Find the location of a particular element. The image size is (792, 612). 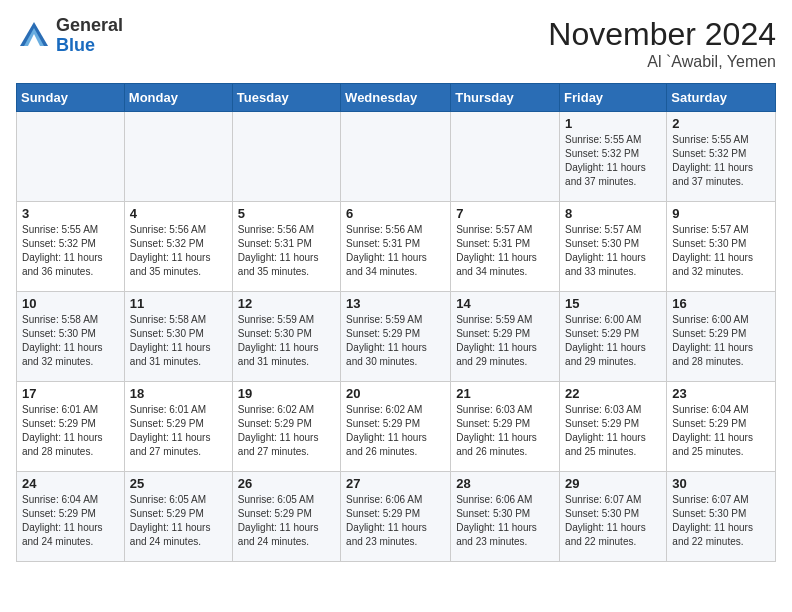

calendar-day-8: 8Sunrise: 5:57 AM Sunset: 5:30 PM Daylig… is located at coordinates (614, 247).